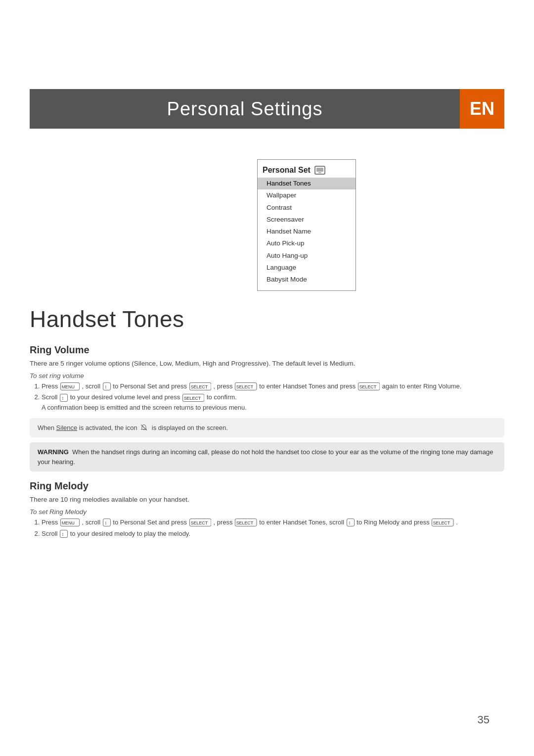 Image resolution: width=534 pixels, height=756 pixels. Describe the element at coordinates (64, 398) in the screenshot. I see `scroll-icon-2: ↕` at that location.